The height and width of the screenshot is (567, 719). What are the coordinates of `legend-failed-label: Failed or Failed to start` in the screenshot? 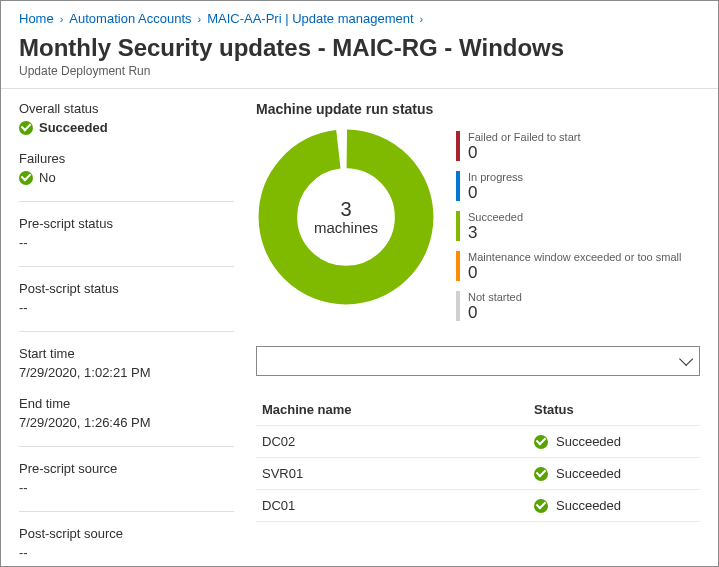 It's located at (524, 138).